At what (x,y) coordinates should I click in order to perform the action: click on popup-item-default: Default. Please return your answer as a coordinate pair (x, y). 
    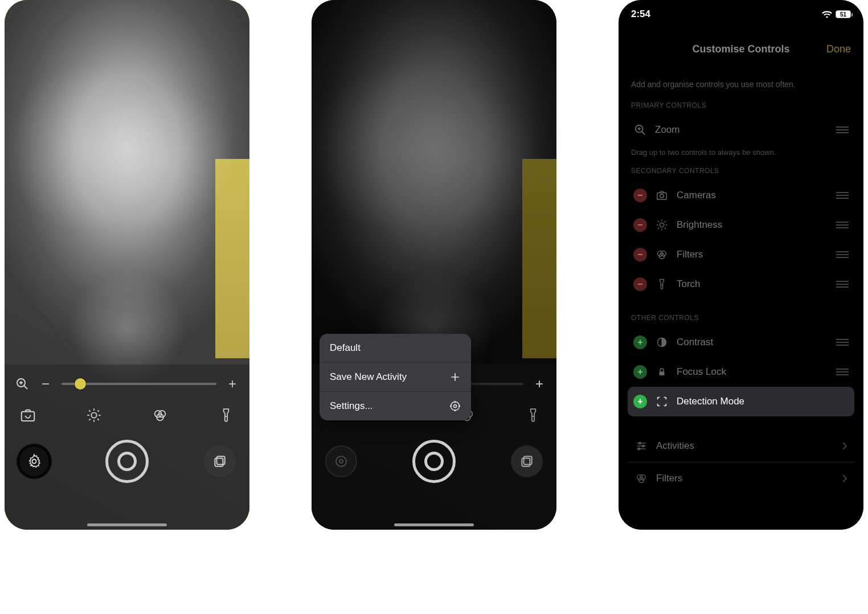
    Looking at the image, I should click on (395, 348).